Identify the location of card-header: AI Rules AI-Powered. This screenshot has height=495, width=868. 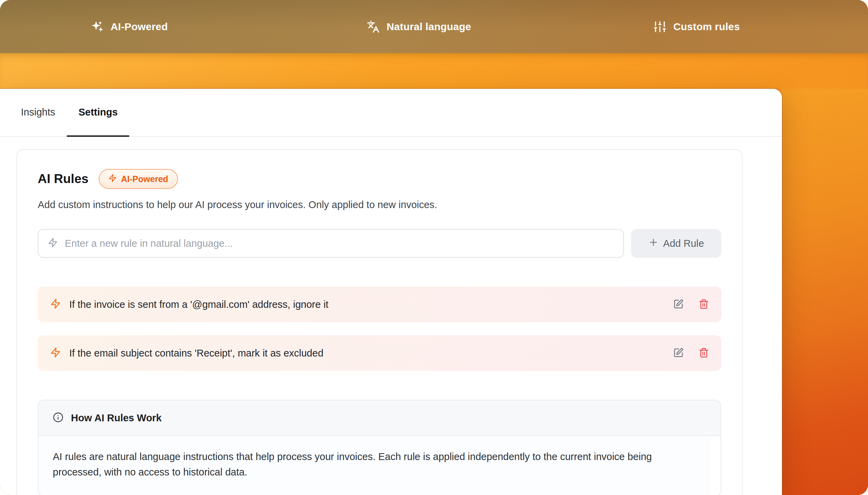
(379, 179).